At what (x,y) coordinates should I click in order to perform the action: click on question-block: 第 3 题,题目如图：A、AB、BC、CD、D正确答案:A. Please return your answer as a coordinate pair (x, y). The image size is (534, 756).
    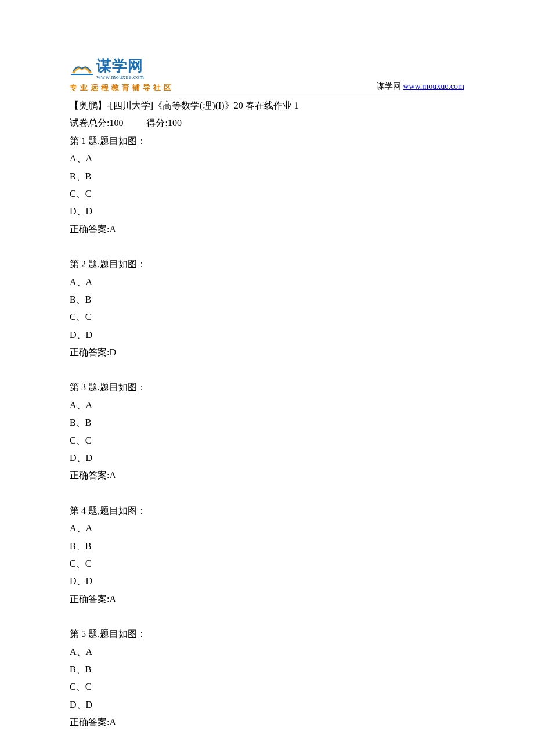
    Looking at the image, I should click on (267, 431).